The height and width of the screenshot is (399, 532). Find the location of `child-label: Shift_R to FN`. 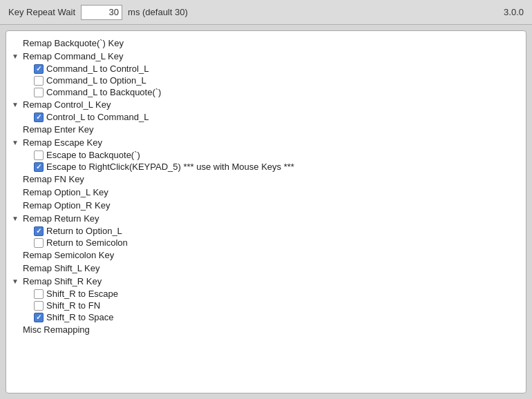

child-label: Shift_R to FN is located at coordinates (73, 305).